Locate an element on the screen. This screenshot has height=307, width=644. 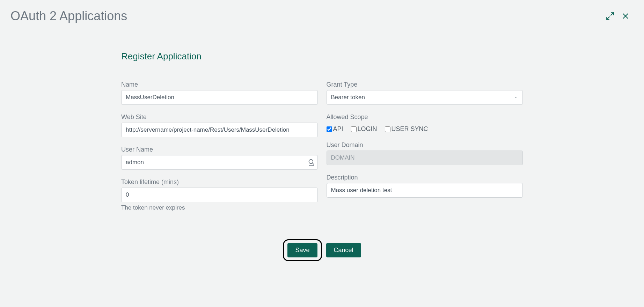
name-input is located at coordinates (219, 97).